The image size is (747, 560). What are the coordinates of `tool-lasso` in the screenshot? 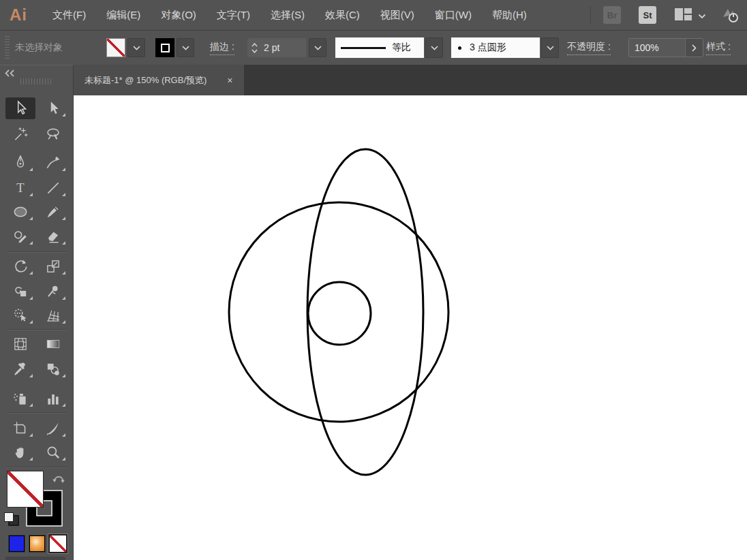 It's located at (53, 134).